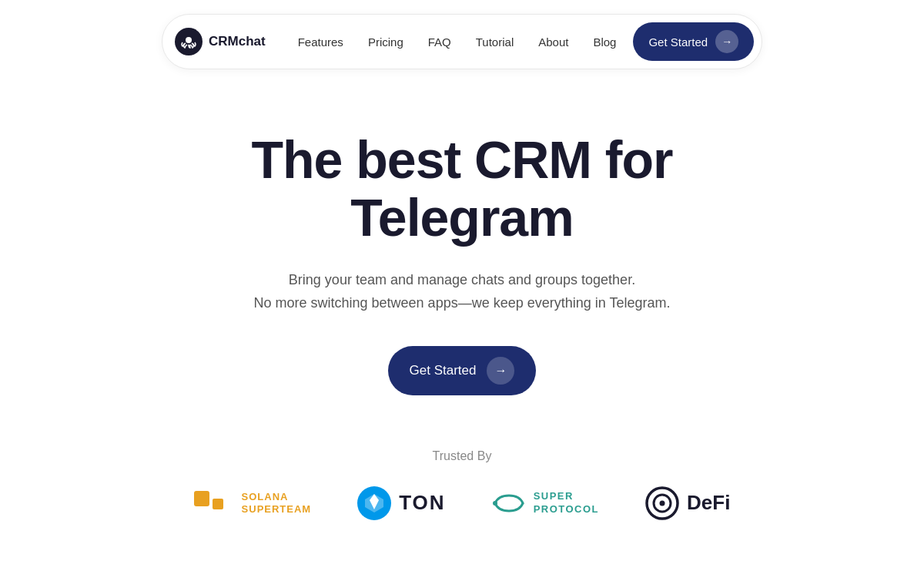 The image size is (924, 578). What do you see at coordinates (462, 371) in the screenshot?
I see `hero-get-started-button: Get Started →` at bounding box center [462, 371].